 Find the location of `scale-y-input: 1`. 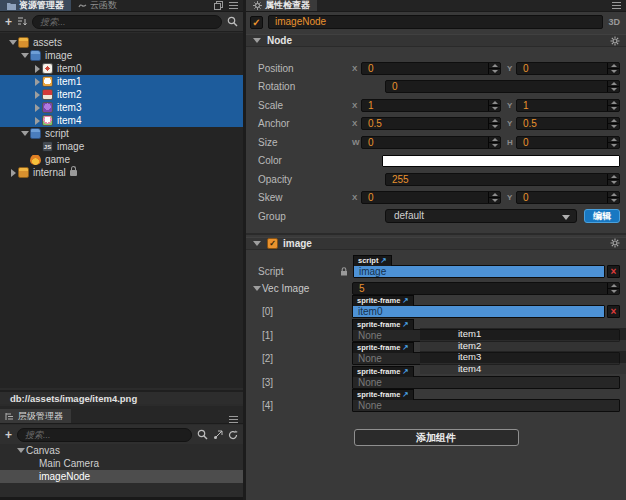

scale-y-input: 1 is located at coordinates (568, 106).